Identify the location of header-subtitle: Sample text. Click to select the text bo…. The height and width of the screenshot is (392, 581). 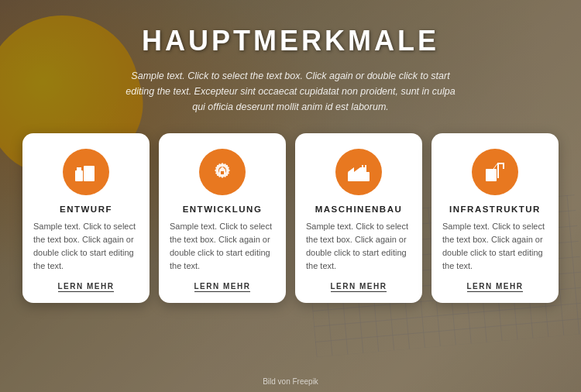
(290, 91).